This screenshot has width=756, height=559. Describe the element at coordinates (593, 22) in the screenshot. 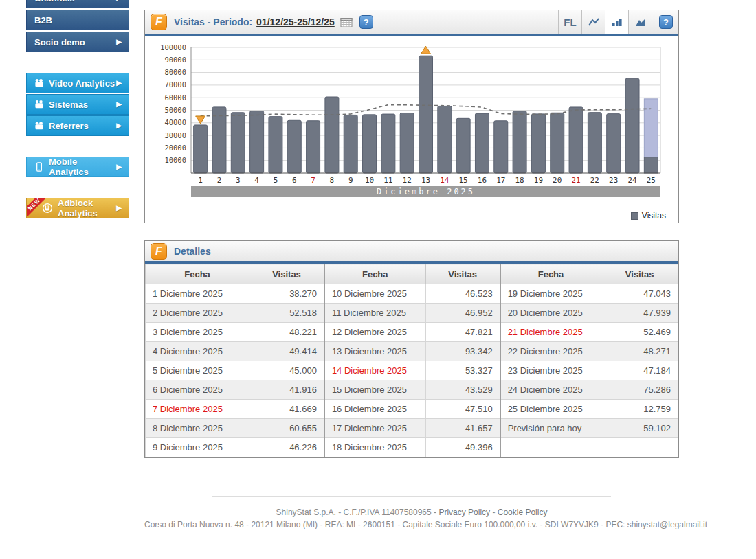

I see `line-chart-button` at that location.